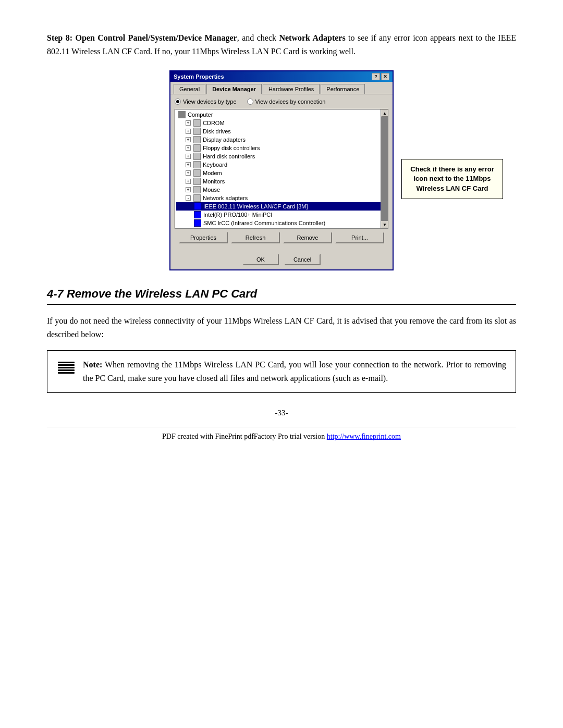 This screenshot has width=563, height=728. I want to click on list-item: Computer, so click(282, 115).